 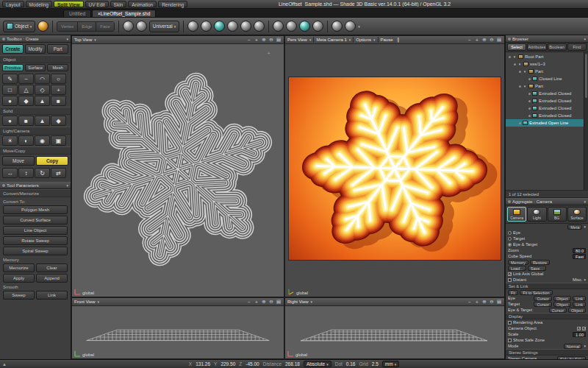 What do you see at coordinates (559, 311) in the screenshot?
I see `eye-target-cursor-button: Cursor` at bounding box center [559, 311].